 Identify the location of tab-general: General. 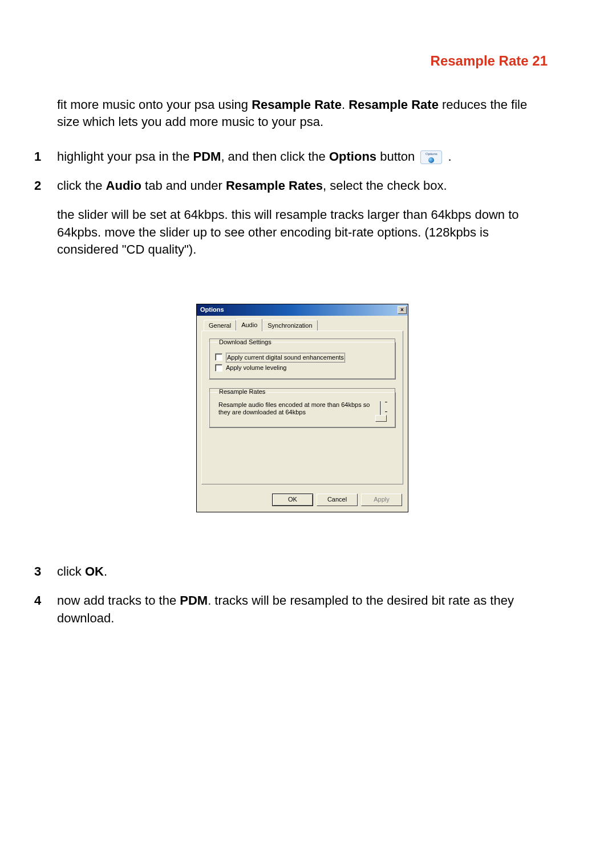
(220, 325).